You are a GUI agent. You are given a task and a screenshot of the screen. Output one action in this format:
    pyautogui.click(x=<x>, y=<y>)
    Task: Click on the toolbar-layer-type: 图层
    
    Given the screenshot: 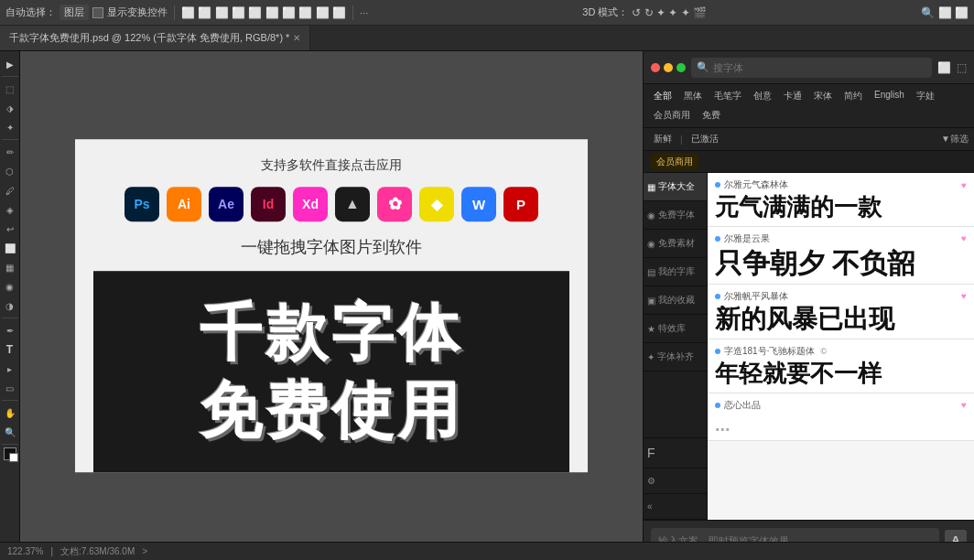 What is the action you would take?
    pyautogui.click(x=74, y=13)
    